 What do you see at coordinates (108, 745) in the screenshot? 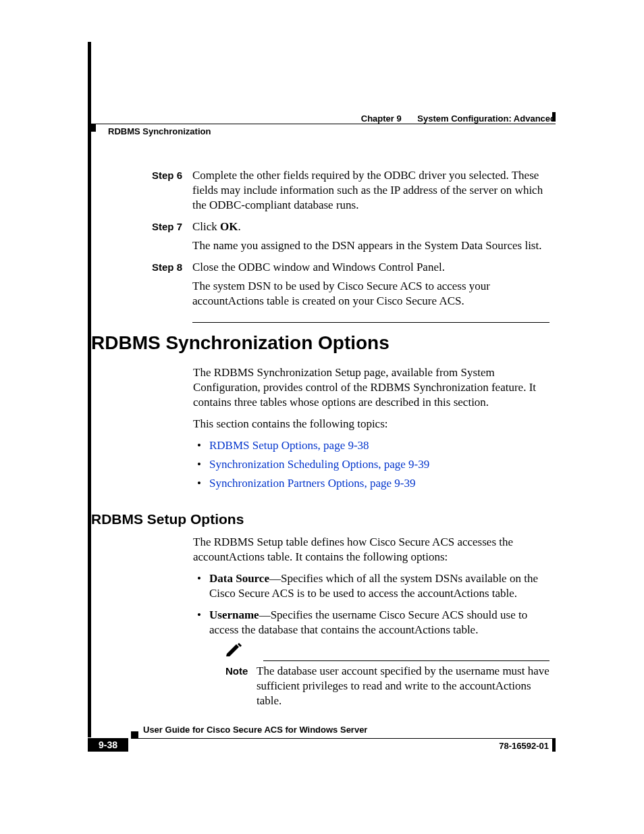
I see `page-number-box: 9-38` at bounding box center [108, 745].